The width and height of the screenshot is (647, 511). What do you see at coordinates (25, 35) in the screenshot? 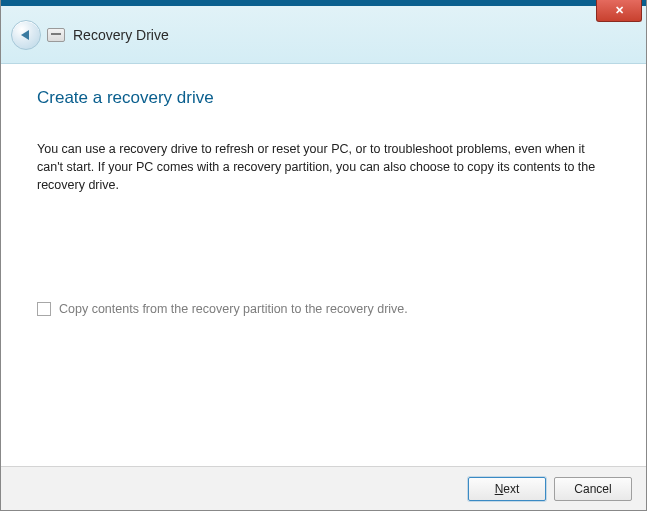
I see `back-arrow-icon` at bounding box center [25, 35].